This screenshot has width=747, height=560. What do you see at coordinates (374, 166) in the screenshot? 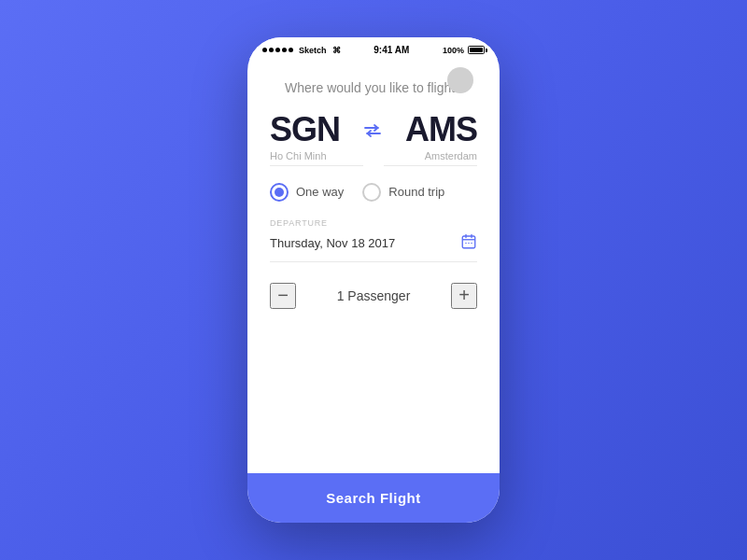
I see `airport-dividers` at bounding box center [374, 166].